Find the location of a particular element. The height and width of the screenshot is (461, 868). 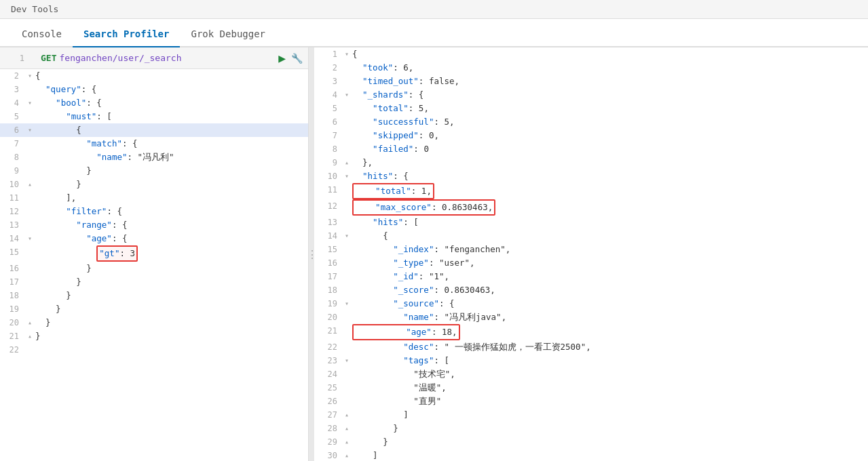

right-code-line-17: 17 "_id": "1", is located at coordinates (591, 277).